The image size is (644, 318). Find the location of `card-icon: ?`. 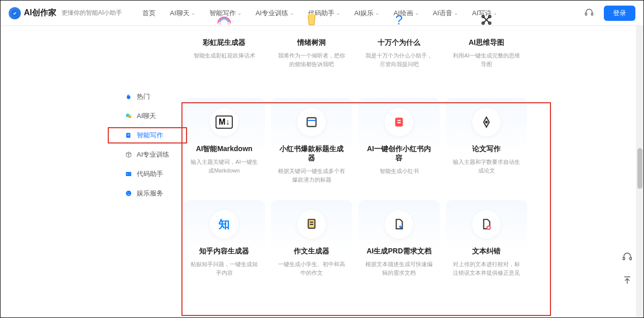

card-icon: ? is located at coordinates (399, 20).